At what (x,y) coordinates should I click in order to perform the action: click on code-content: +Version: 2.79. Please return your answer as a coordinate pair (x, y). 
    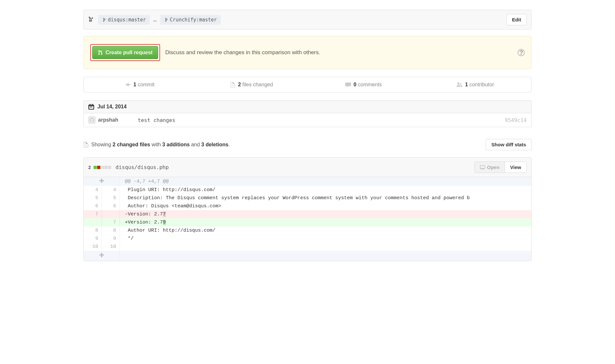
    Looking at the image, I should click on (325, 223).